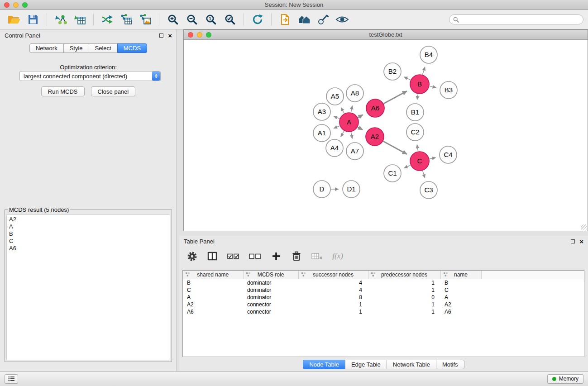 Image resolution: width=588 pixels, height=386 pixels. Describe the element at coordinates (11, 379) in the screenshot. I see `show-panels-button` at that location.